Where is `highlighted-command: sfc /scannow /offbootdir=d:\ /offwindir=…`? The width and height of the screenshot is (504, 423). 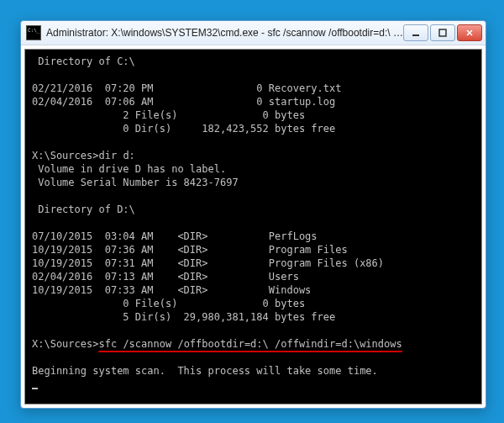 highlighted-command: sfc /scannow /offbootdir=d:\ /offwindir=… is located at coordinates (250, 344).